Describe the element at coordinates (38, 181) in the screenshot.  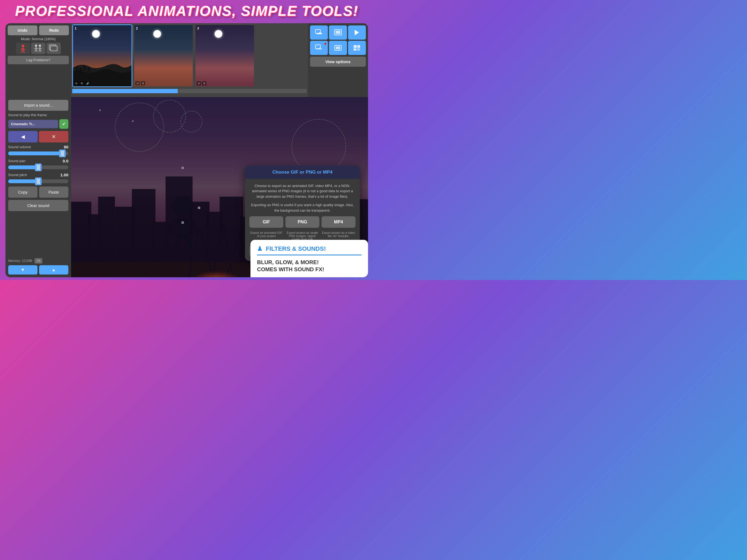
I see `sound-pitch-track` at that location.